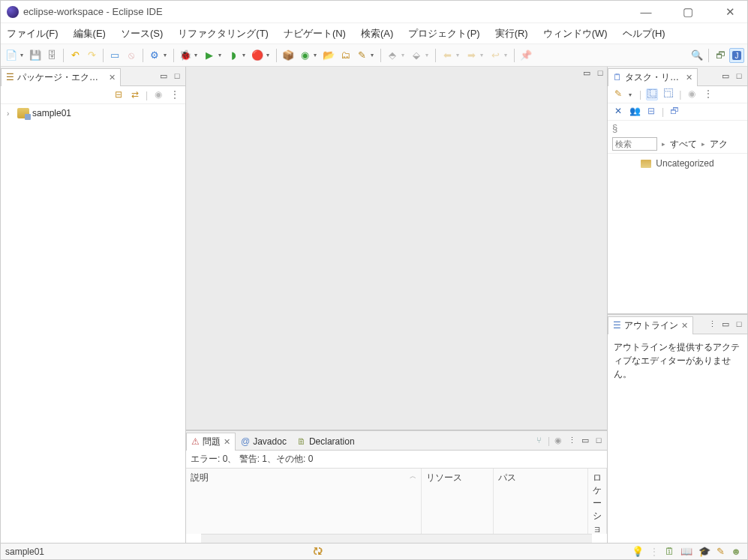 The image size is (748, 560). What do you see at coordinates (597, 501) in the screenshot?
I see `col-location: ロケーション` at bounding box center [597, 501].